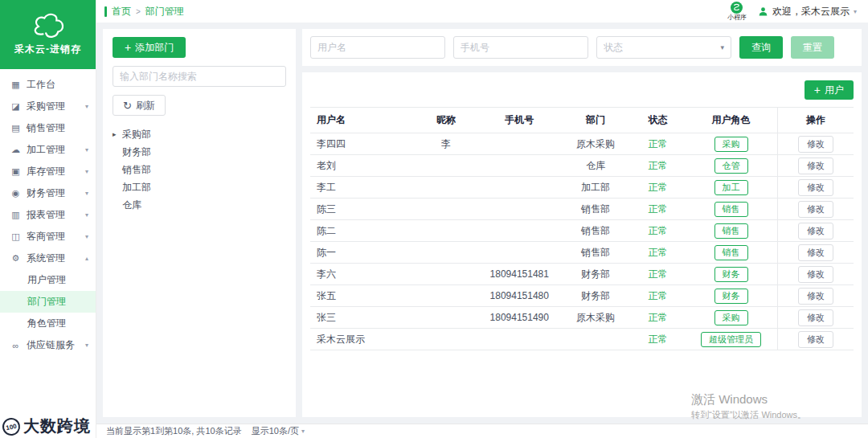  Describe the element at coordinates (149, 47) in the screenshot. I see `add-department-button: + 添加部门` at that location.